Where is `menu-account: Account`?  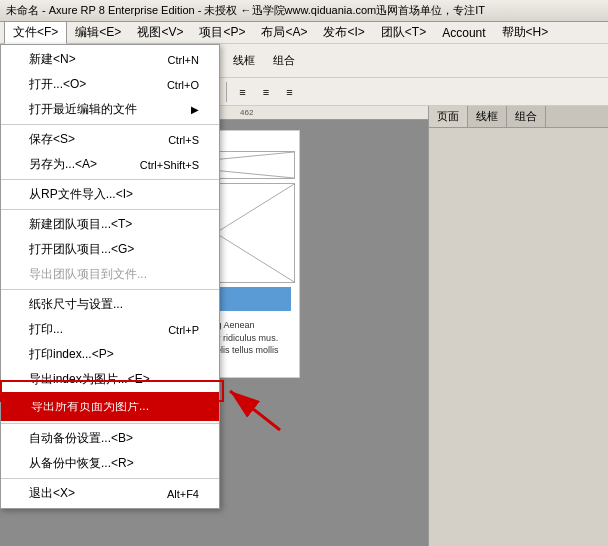 menu-account: Account is located at coordinates (464, 33).